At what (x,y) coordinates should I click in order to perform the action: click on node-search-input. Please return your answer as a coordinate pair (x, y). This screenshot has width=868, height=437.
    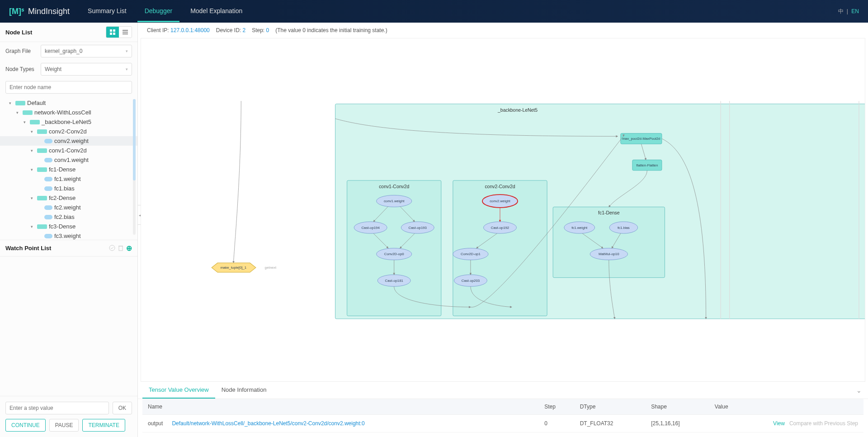
    Looking at the image, I should click on (69, 87).